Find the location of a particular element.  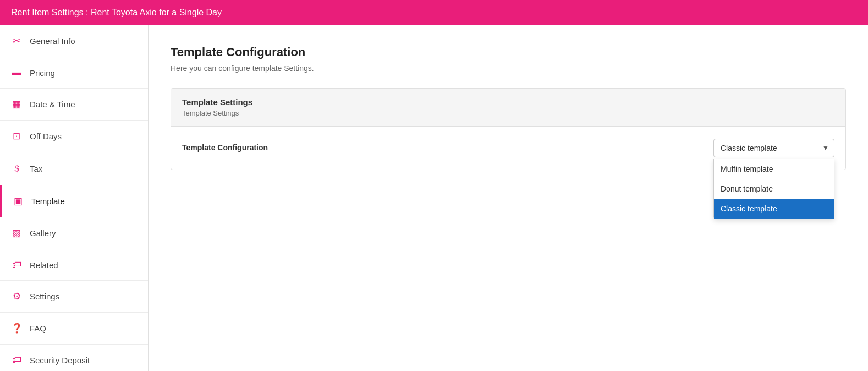

sidebar-item-template: ▣Template is located at coordinates (74, 201).